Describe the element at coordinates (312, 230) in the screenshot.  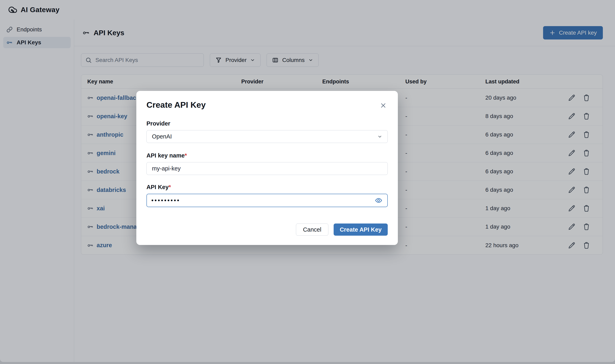
I see `cancel-button: Cancel` at that location.